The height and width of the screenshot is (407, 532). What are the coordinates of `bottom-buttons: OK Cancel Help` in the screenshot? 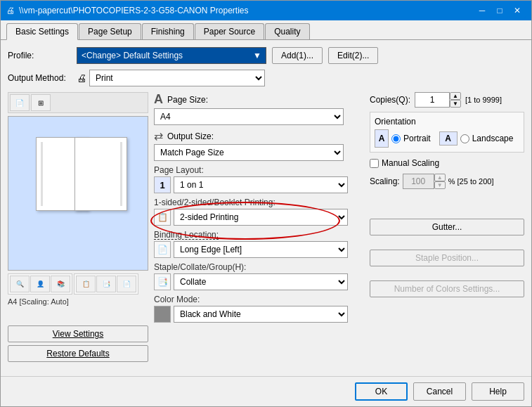 It's located at (266, 391).